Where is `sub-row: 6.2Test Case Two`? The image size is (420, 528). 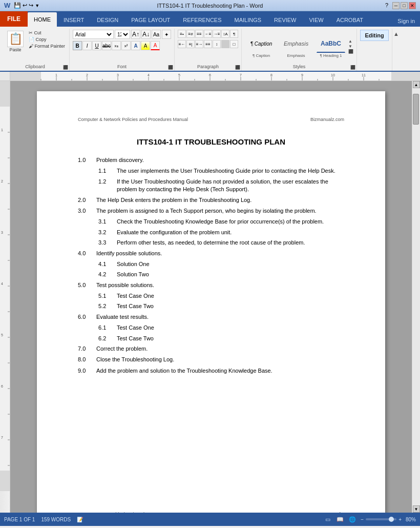 sub-row: 6.2Test Case Two is located at coordinates (221, 338).